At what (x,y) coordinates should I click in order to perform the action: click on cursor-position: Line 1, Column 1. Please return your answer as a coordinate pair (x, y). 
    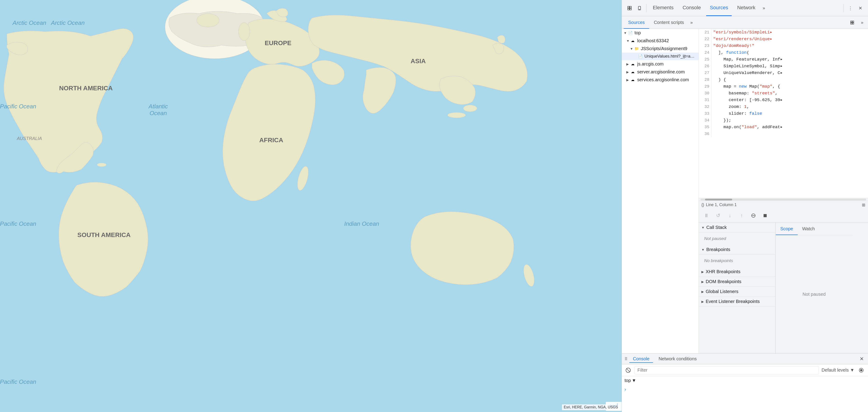
    Looking at the image, I should click on (721, 205).